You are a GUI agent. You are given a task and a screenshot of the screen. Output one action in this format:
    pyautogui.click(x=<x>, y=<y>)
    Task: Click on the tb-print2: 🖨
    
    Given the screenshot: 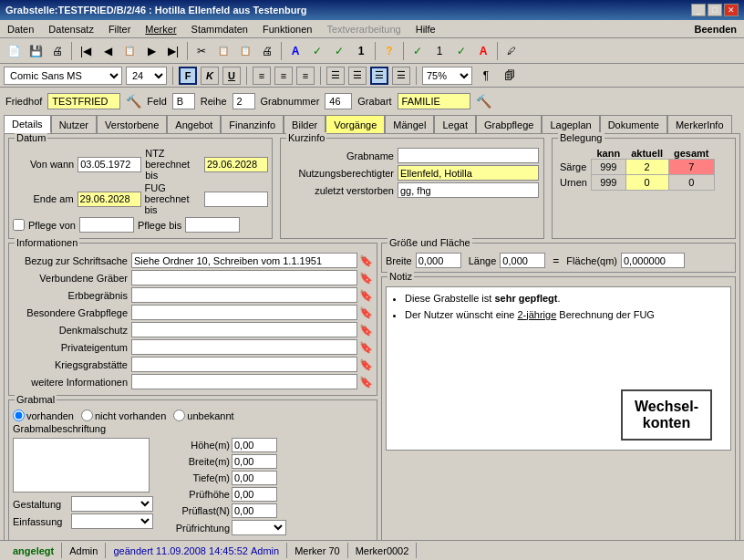 What is the action you would take?
    pyautogui.click(x=267, y=51)
    